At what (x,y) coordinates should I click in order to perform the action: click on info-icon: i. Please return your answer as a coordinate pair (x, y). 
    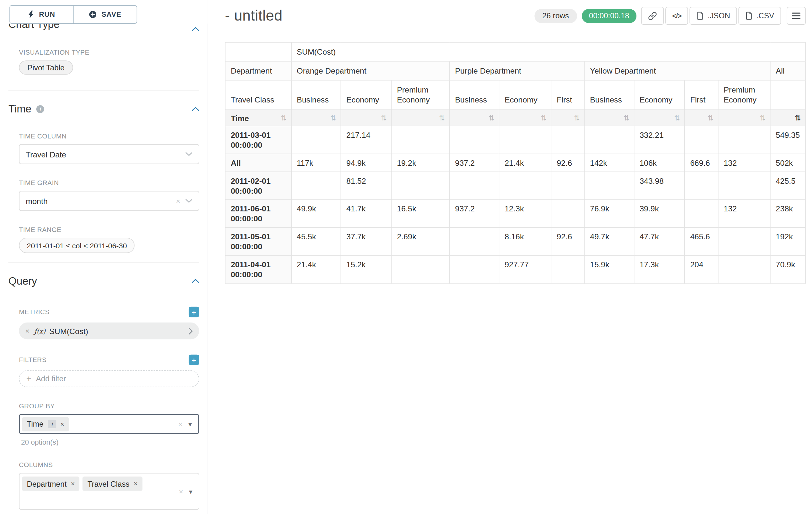
    Looking at the image, I should click on (52, 424).